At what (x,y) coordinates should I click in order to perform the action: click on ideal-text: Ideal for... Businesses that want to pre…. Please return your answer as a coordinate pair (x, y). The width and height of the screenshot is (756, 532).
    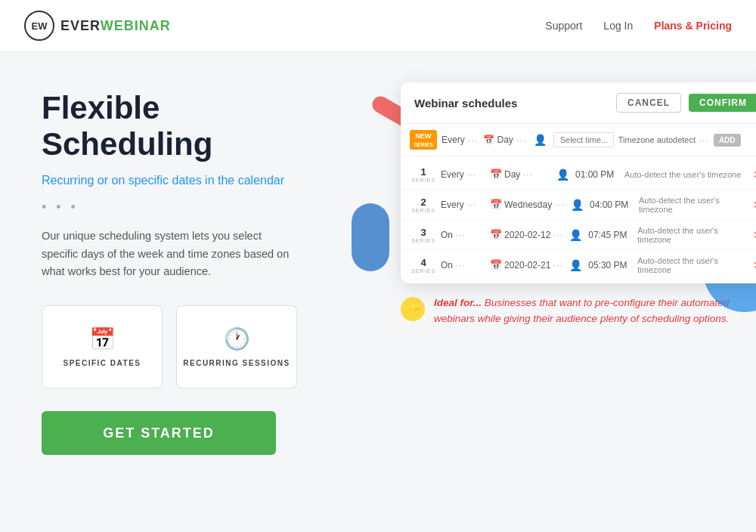
    Looking at the image, I should click on (595, 311).